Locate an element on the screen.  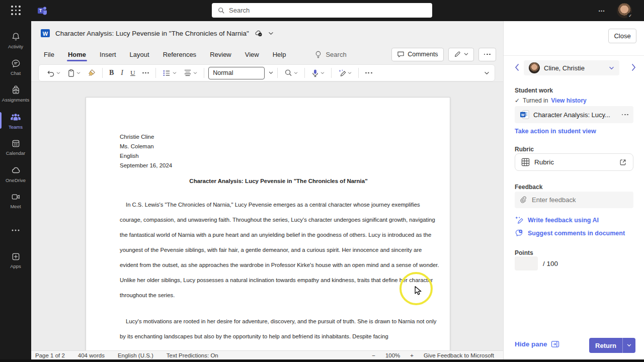
return-options-icon is located at coordinates (629, 345).